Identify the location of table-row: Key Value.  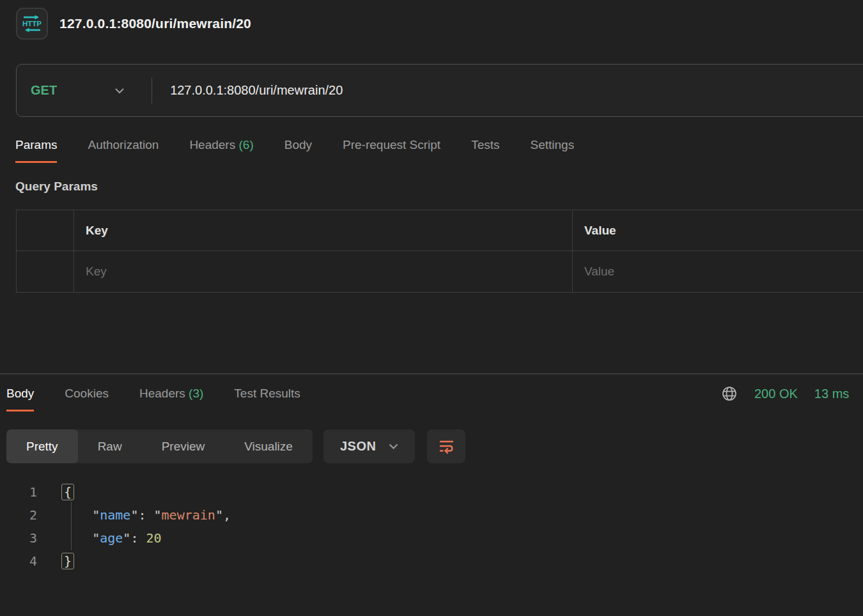
(440, 272).